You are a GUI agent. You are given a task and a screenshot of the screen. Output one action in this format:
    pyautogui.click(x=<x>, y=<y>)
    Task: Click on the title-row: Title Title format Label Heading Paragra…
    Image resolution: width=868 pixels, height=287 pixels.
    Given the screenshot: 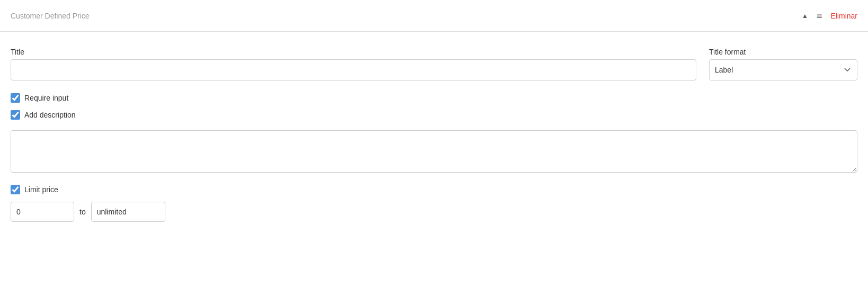 What is the action you would take?
    pyautogui.click(x=434, y=64)
    